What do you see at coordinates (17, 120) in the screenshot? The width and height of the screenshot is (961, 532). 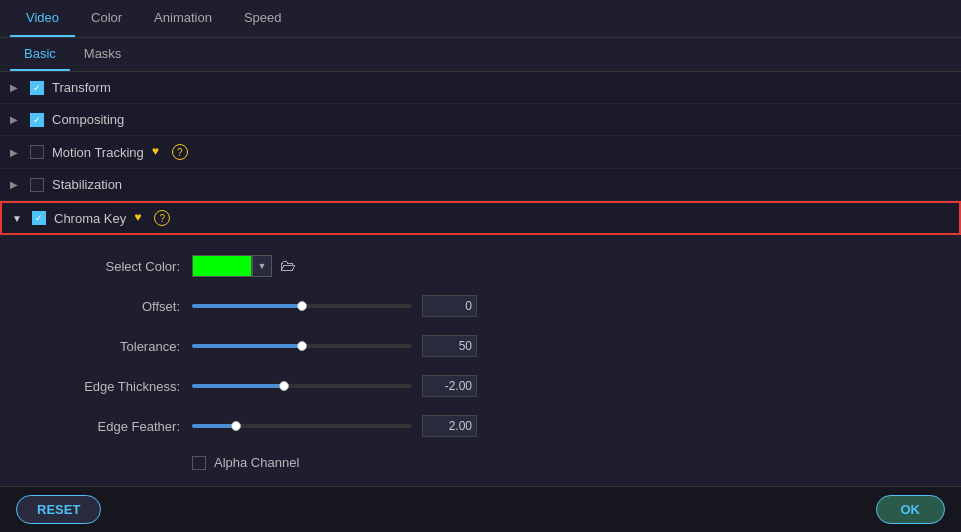 I see `arrow-compositing: ▶` at bounding box center [17, 120].